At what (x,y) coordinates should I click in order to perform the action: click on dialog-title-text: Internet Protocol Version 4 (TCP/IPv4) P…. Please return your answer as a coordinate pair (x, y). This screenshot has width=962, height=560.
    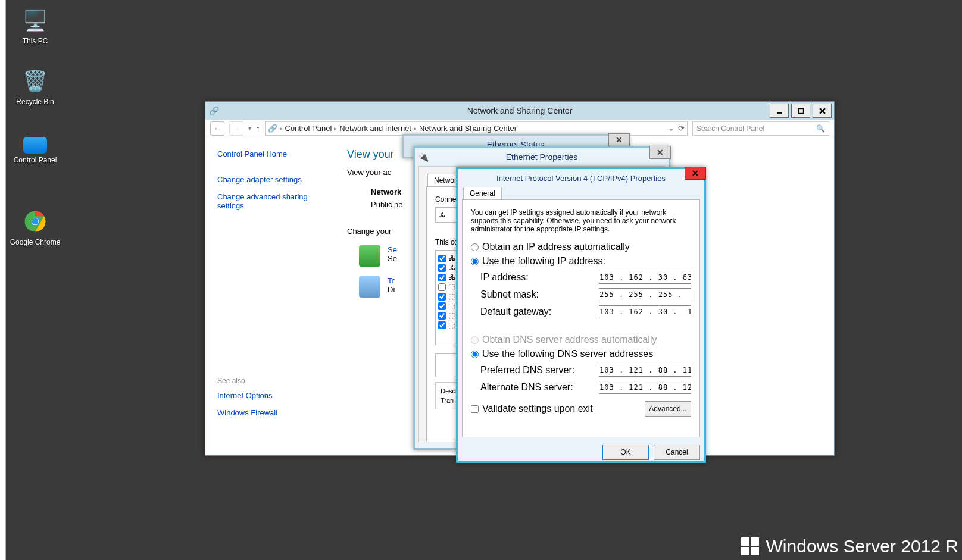
    Looking at the image, I should click on (581, 179).